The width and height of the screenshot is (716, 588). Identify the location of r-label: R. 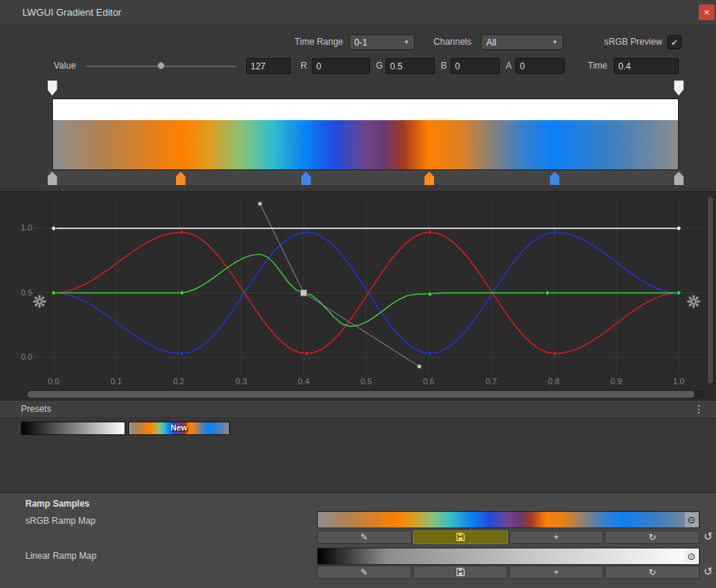
(304, 66).